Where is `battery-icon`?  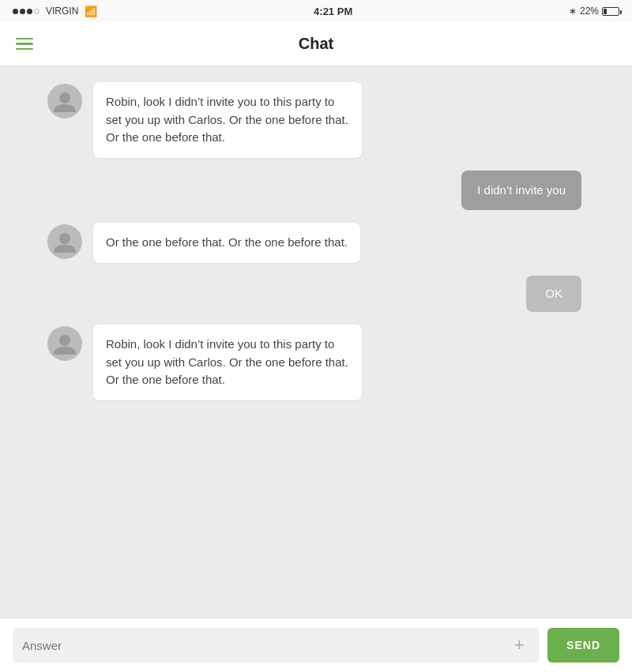
battery-icon is located at coordinates (611, 11).